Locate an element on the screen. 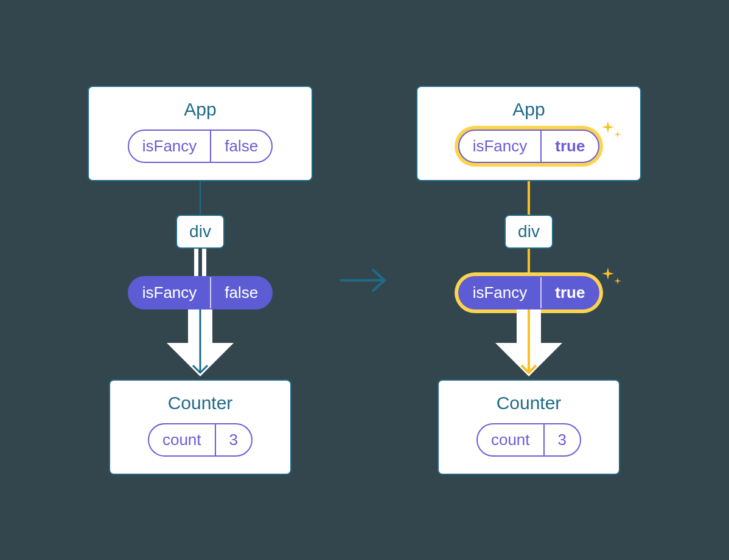  counter-node-before: Counter count 3 is located at coordinates (200, 427).